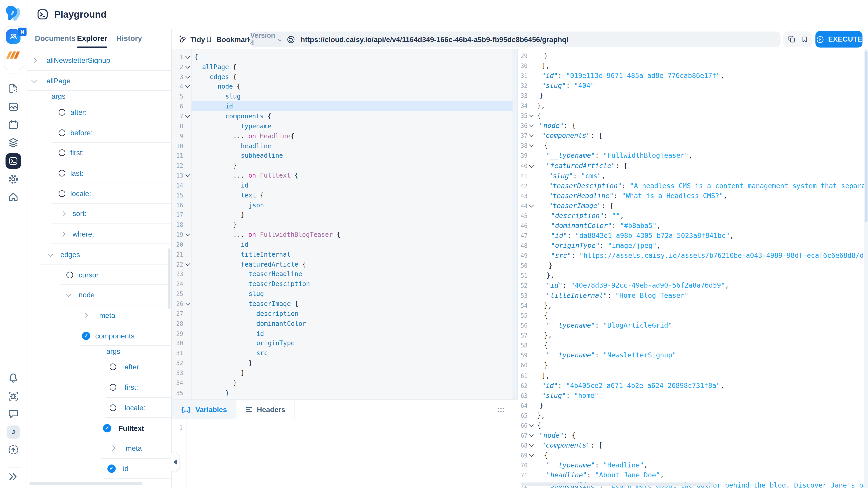  I want to click on notifications-bell-icon, so click(13, 378).